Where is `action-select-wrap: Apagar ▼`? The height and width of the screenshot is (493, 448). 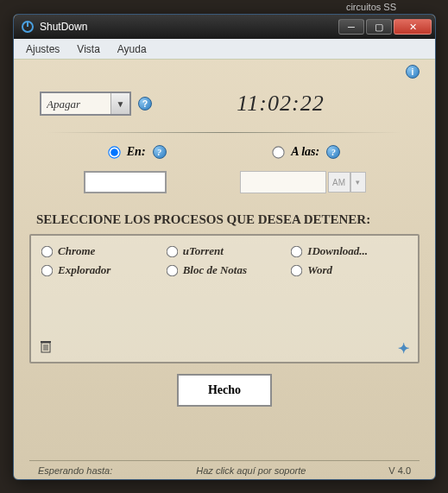 action-select-wrap: Apagar ▼ is located at coordinates (85, 104).